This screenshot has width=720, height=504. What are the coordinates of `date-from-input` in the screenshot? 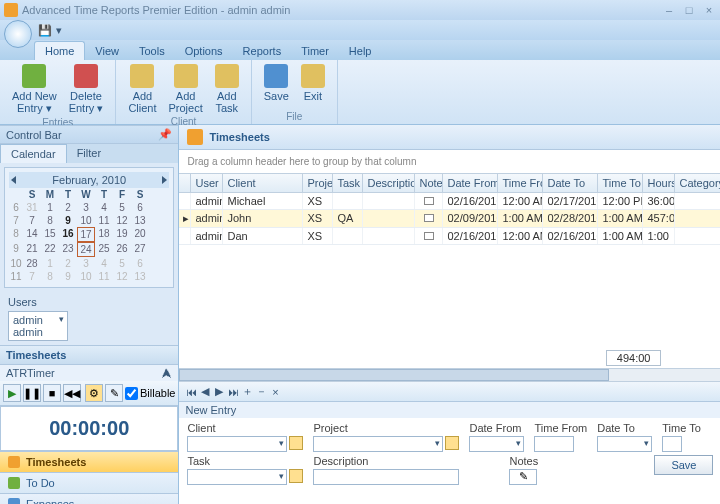 It's located at (496, 444).